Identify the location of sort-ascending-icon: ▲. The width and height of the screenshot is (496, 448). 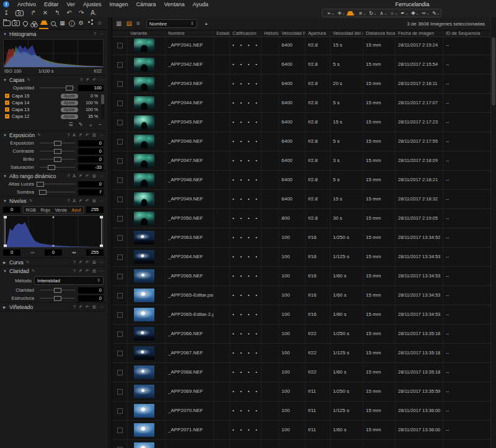
(206, 24).